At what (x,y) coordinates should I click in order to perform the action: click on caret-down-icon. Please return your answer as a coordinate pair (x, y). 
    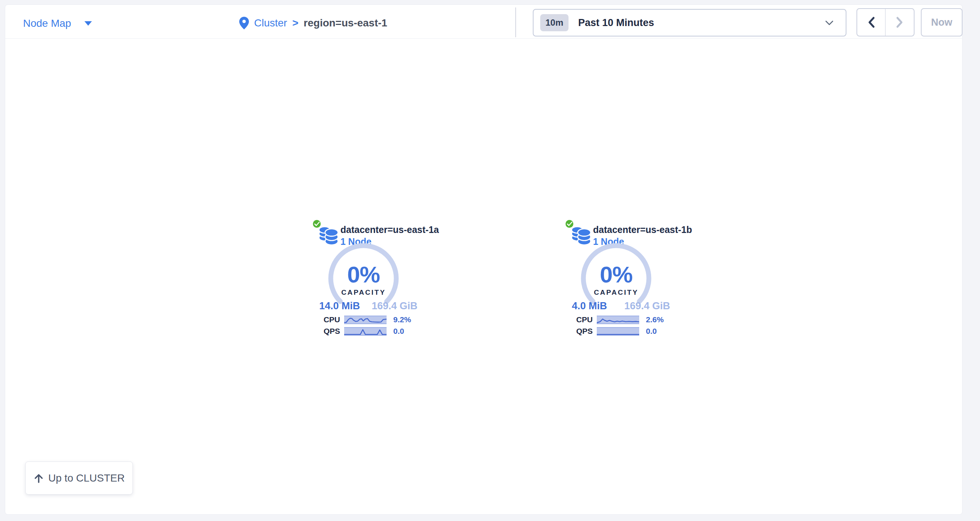
    Looking at the image, I should click on (88, 24).